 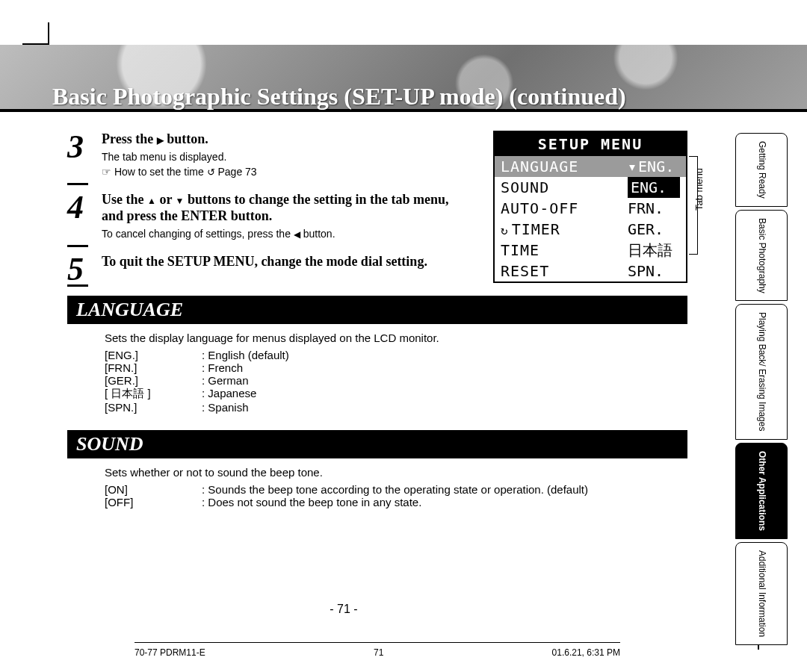 I want to click on section-language-body: Sets the display language for menus disp…, so click(x=396, y=373).